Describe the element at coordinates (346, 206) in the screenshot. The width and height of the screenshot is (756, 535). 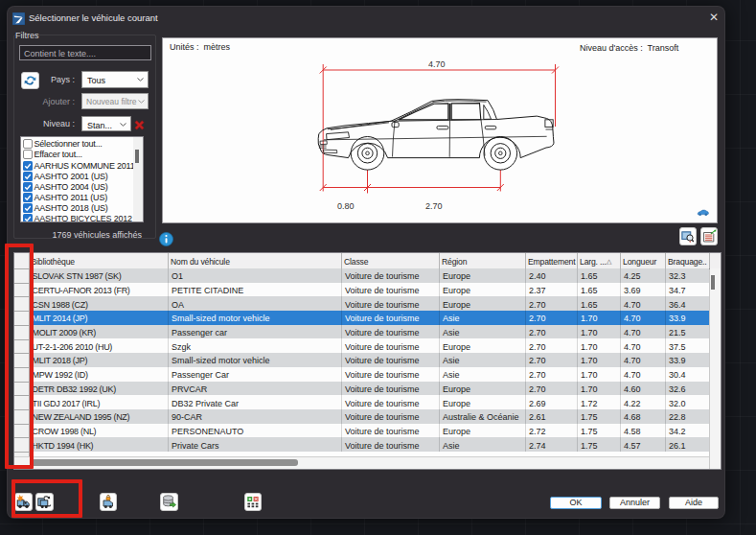
I see `svg-text: 0.80` at that location.